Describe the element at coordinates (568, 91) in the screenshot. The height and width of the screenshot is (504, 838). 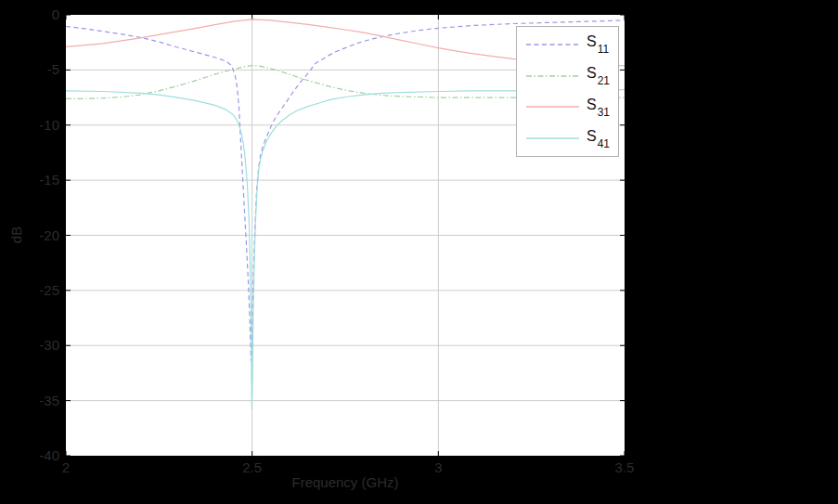
I see `legend: S11S21S31S41` at that location.